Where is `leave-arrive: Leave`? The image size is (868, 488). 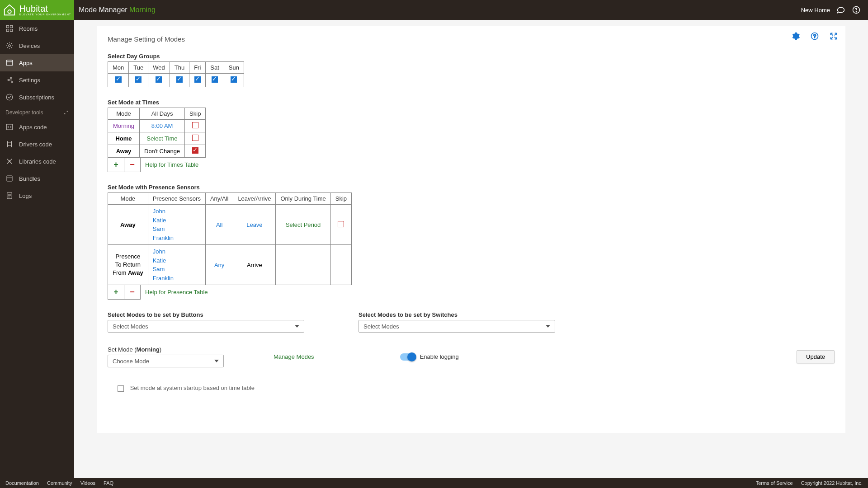 leave-arrive: Leave is located at coordinates (255, 225).